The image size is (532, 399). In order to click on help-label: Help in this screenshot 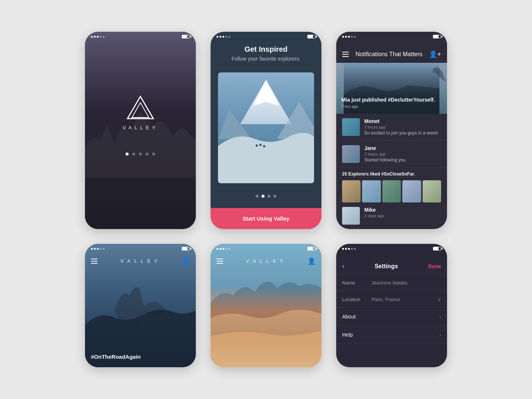, I will do `click(391, 335)`.